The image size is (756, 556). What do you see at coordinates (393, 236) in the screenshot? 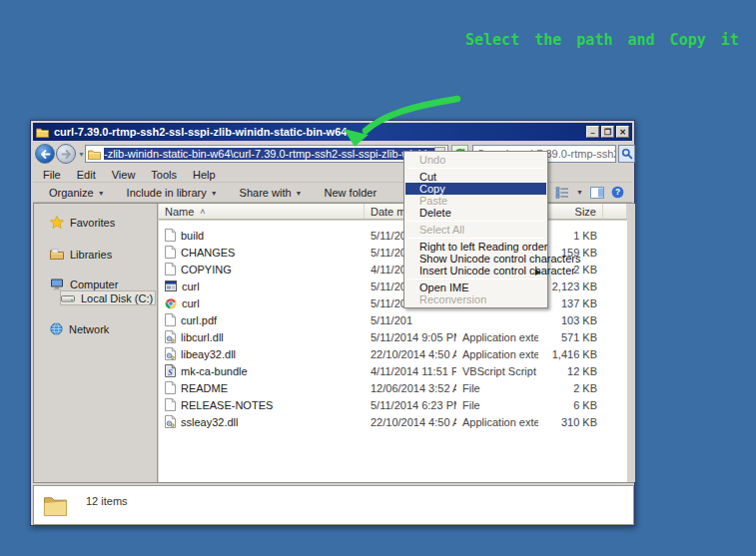
I see `table-row: build5/11/2011 KB` at bounding box center [393, 236].